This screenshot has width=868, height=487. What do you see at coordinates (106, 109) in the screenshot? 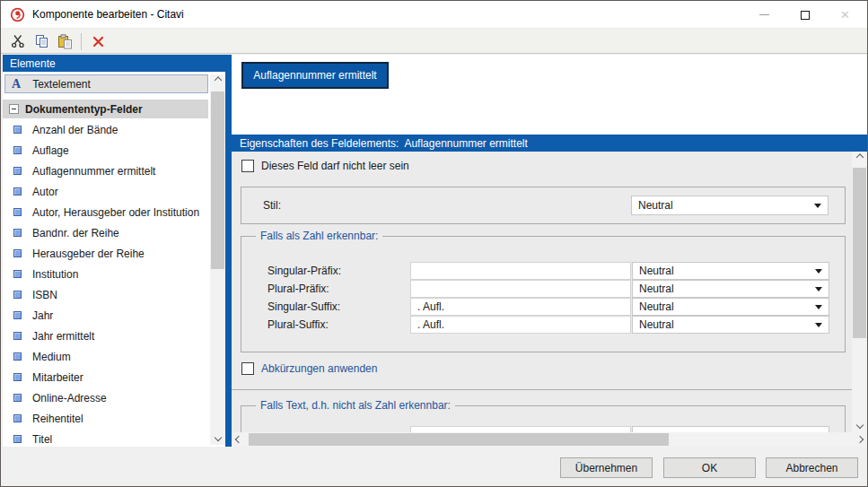
I see `sidebar-group-dokumententyp-felder: Dokumententyp-Felder` at bounding box center [106, 109].